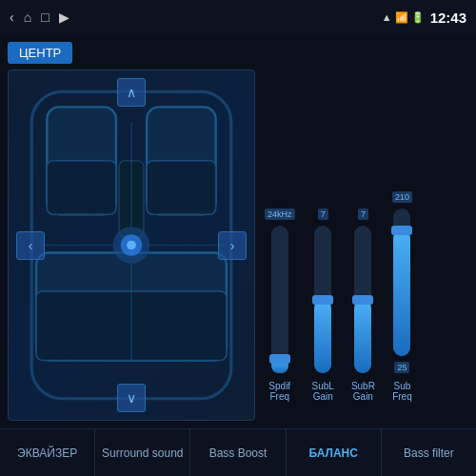 This screenshot has width=476, height=476. Describe the element at coordinates (404, 17) in the screenshot. I see `signal-icons: ▲ 📶 🔋` at that location.